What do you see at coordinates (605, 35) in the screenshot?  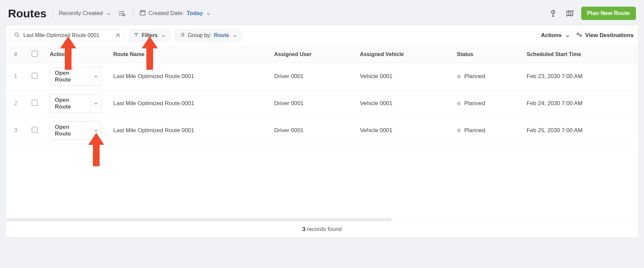 I see `view-destinations-button: View Destinations` at bounding box center [605, 35].